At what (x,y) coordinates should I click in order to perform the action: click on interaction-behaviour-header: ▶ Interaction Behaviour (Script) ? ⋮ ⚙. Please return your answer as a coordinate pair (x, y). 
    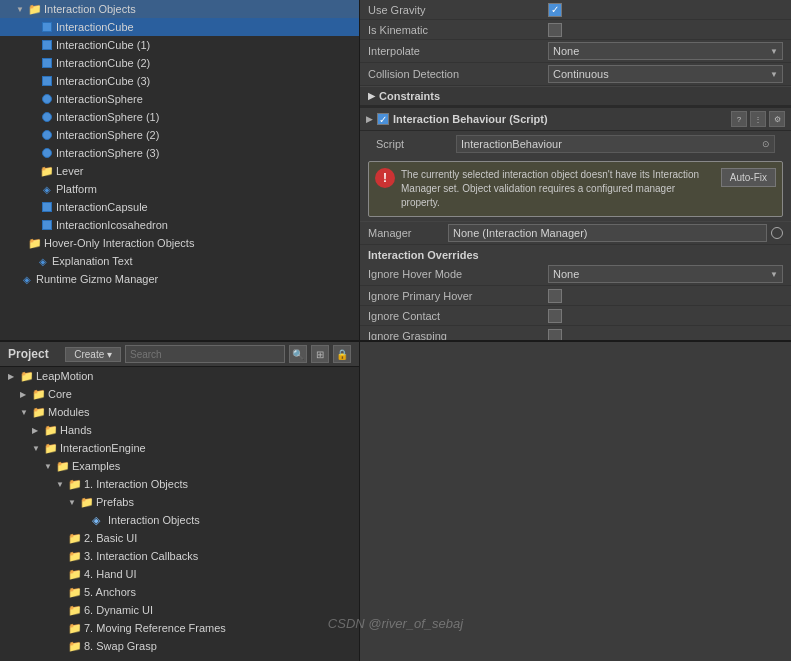
    Looking at the image, I should click on (576, 118).